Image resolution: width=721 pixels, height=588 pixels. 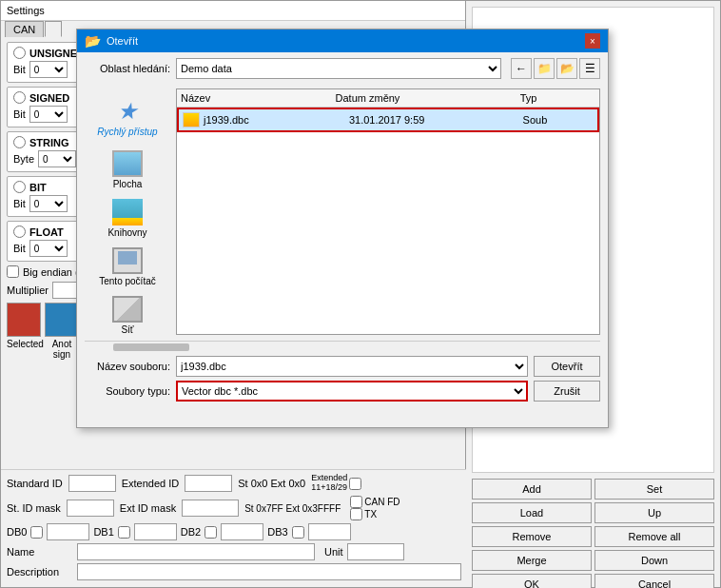 What do you see at coordinates (122, 41) in the screenshot?
I see `dialog-title: Otevřít` at bounding box center [122, 41].